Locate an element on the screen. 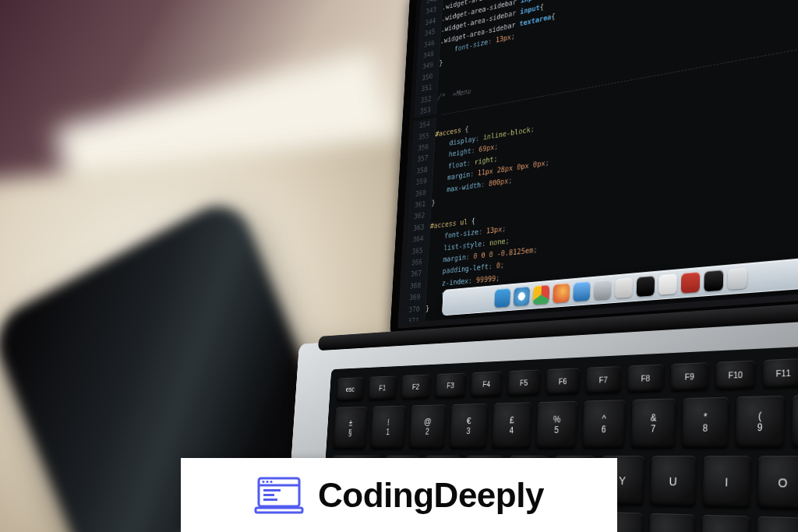 This screenshot has width=798, height=532. keyboard-row: ±§!1@2€3£4%5^6&7*8(9)0_-+= is located at coordinates (566, 421).